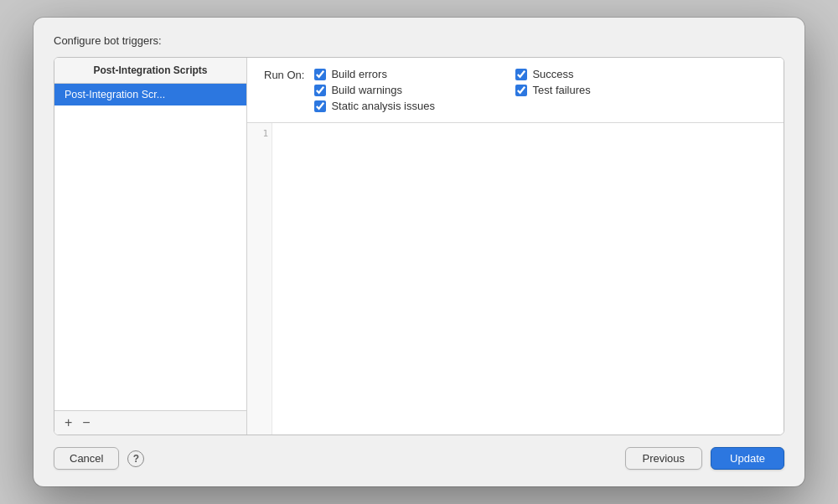 Image resolution: width=838 pixels, height=504 pixels. I want to click on checkboxes-grid: Build errors Success Build warnings, so click(499, 90).